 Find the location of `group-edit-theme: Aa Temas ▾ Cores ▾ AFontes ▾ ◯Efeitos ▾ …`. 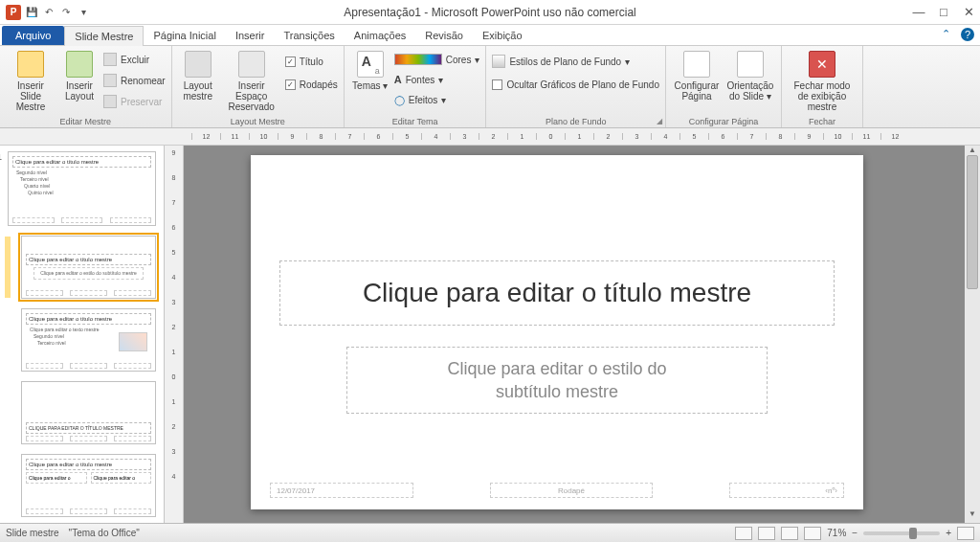

group-edit-theme: Aa Temas ▾ Cores ▾ AFontes ▾ ◯Efeitos ▾ … is located at coordinates (415, 86).